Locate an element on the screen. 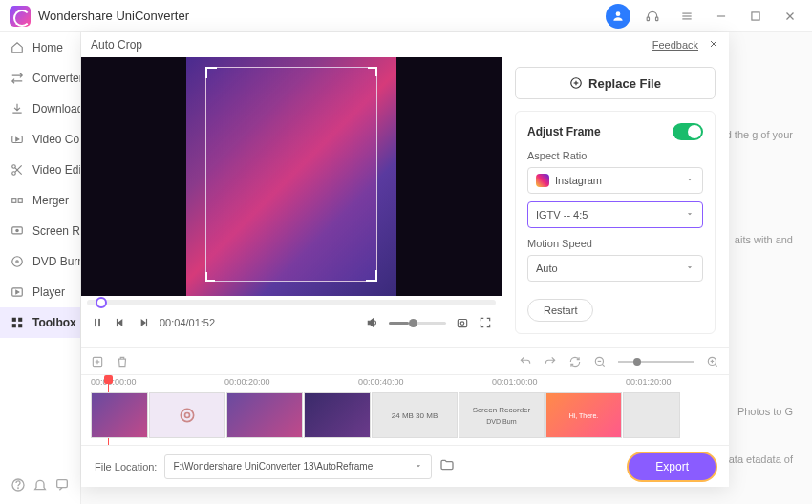 This screenshot has height=504, width=812. app-title: Wondershare UniConverter is located at coordinates (114, 15).